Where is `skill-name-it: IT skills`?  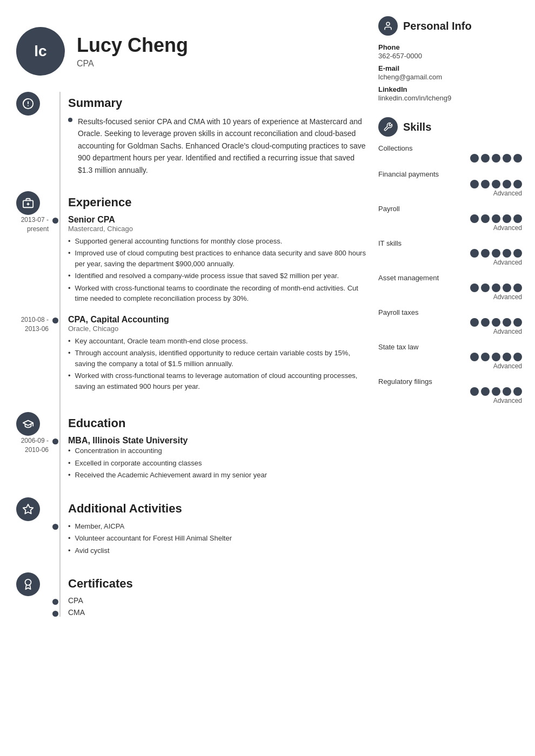 skill-name-it: IT skills is located at coordinates (450, 243).